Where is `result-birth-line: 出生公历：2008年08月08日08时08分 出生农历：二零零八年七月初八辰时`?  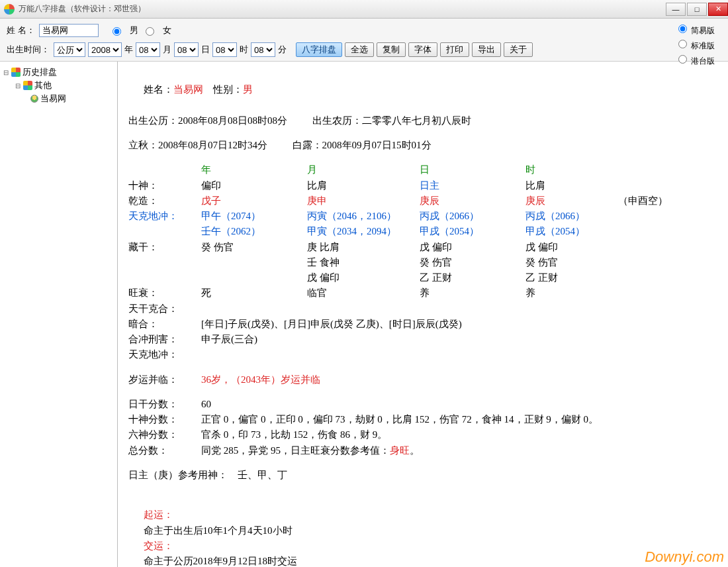
result-birth-line: 出生公历：2008年08月08日08时08分 出生农历：二零零八年七月初八辰时 is located at coordinates (422, 121).